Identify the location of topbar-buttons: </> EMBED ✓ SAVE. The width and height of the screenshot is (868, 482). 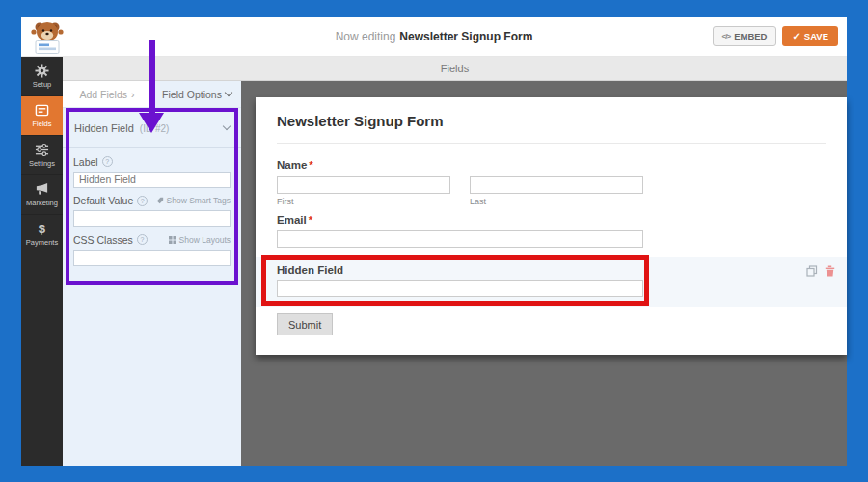
(775, 37).